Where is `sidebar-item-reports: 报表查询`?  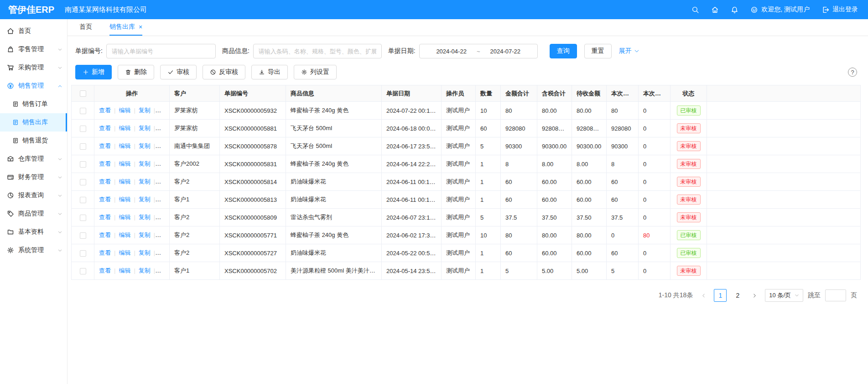
sidebar-item-reports: 报表查询 is located at coordinates (34, 195).